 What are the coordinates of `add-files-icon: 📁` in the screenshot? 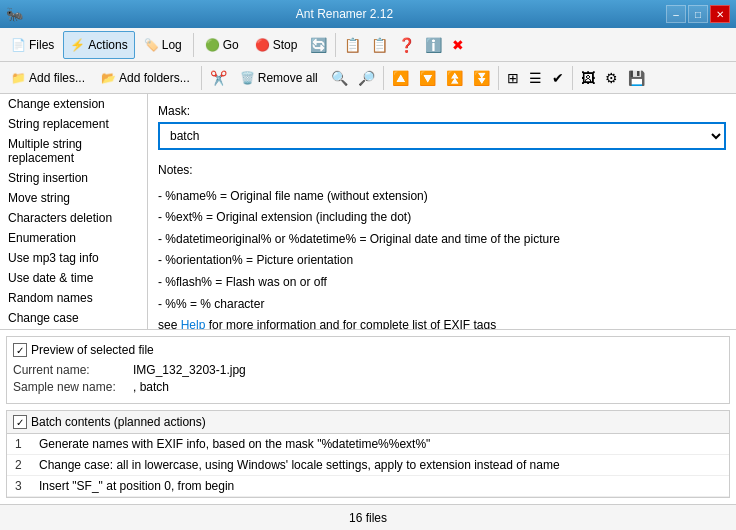 It's located at (18, 78).